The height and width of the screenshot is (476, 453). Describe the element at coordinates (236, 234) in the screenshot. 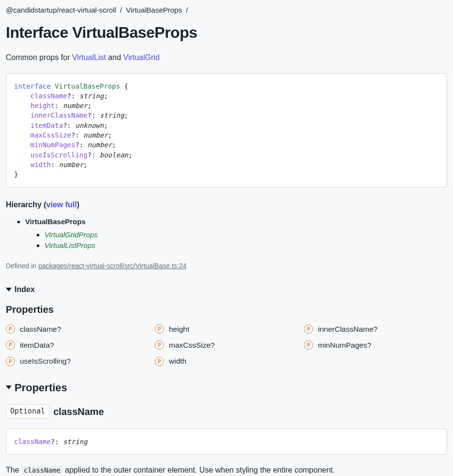

I see `hierarchy-root: VirtualBaseProps VirtualGridPropsVirtual…` at that location.